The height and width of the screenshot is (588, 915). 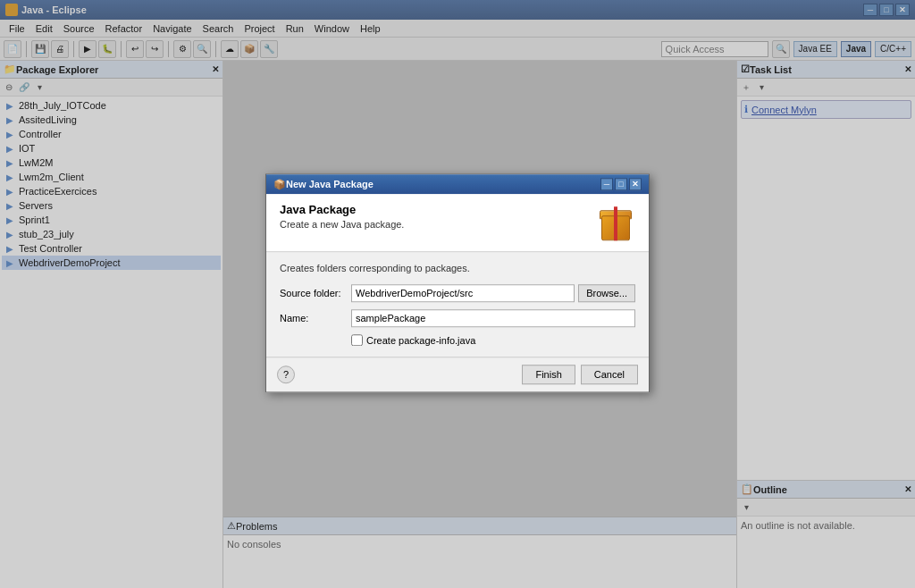 What do you see at coordinates (433, 216) in the screenshot?
I see `dialog-header-text: Java Package Create a new Java package.` at bounding box center [433, 216].